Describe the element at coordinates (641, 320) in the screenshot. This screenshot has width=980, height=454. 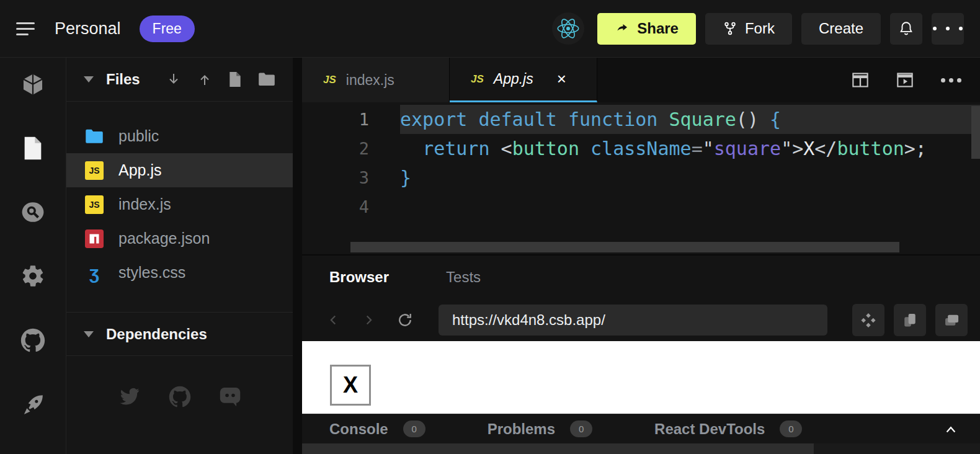
I see `browser-toolbar: https://vkd4n8.csb.app/` at that location.